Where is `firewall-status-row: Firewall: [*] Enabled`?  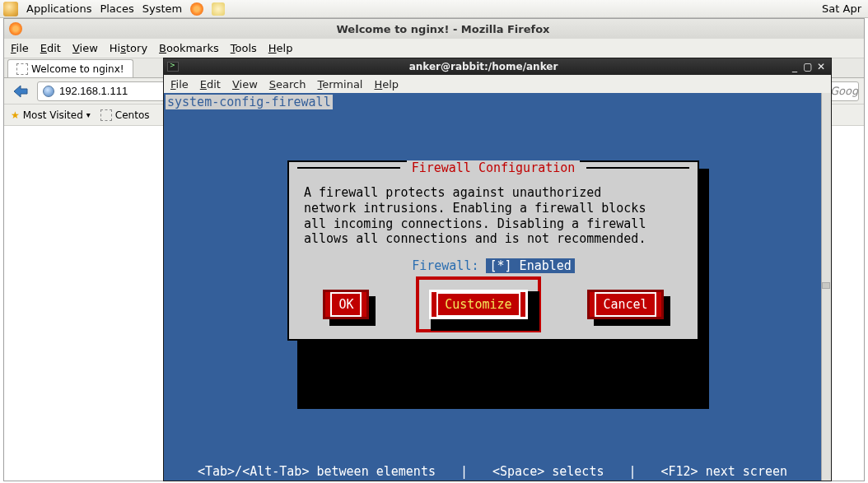 firewall-status-row: Firewall: [*] Enabled is located at coordinates (493, 266).